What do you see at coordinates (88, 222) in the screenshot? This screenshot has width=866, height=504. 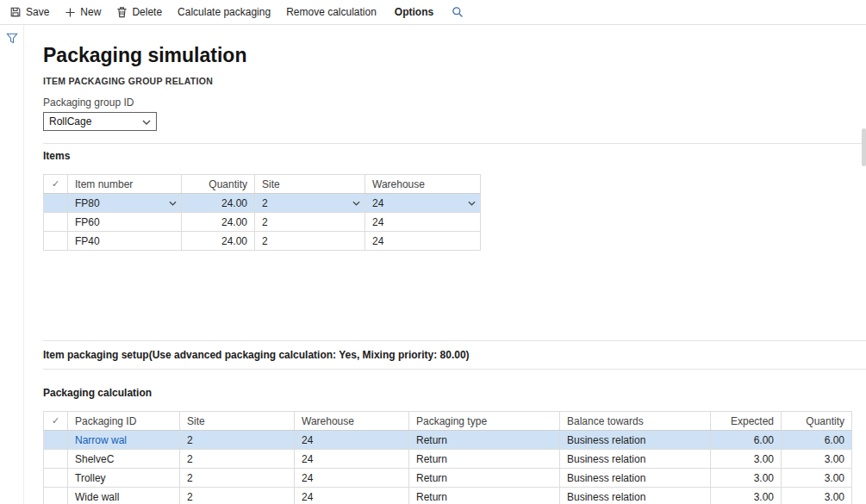 I see `cell-value: FP60` at bounding box center [88, 222].